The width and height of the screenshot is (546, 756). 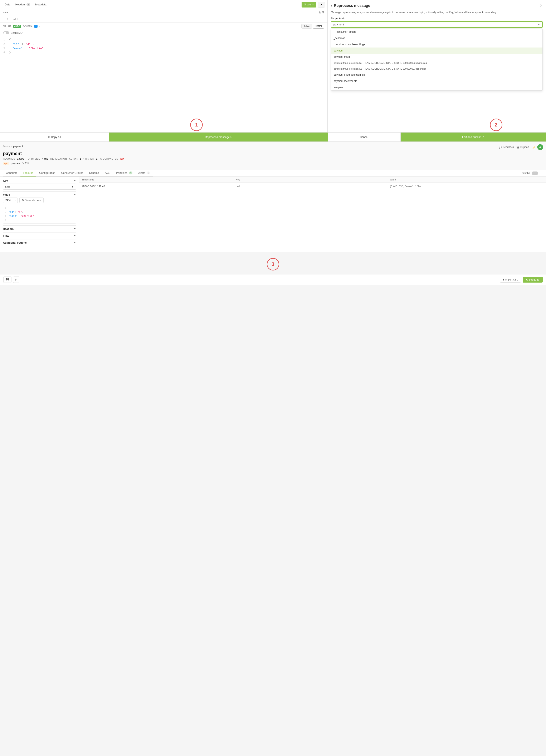 What do you see at coordinates (352, 6) in the screenshot?
I see `reprocess-title: Reprocess message` at bounding box center [352, 6].